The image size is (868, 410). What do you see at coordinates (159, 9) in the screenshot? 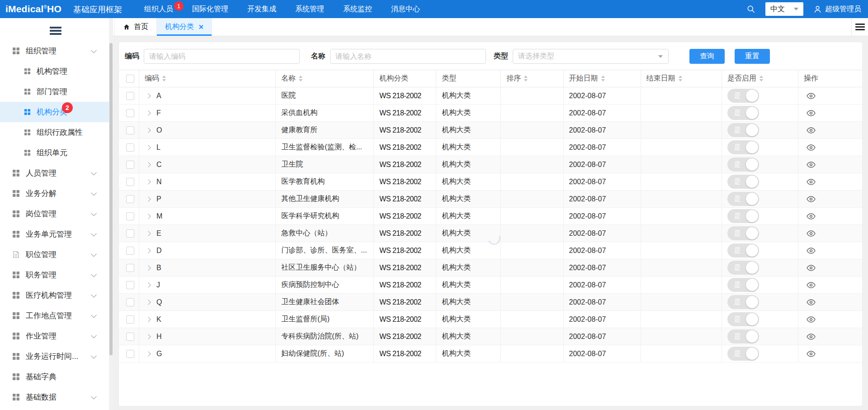
I see `nav-item-1: 组织人员1` at bounding box center [159, 9].